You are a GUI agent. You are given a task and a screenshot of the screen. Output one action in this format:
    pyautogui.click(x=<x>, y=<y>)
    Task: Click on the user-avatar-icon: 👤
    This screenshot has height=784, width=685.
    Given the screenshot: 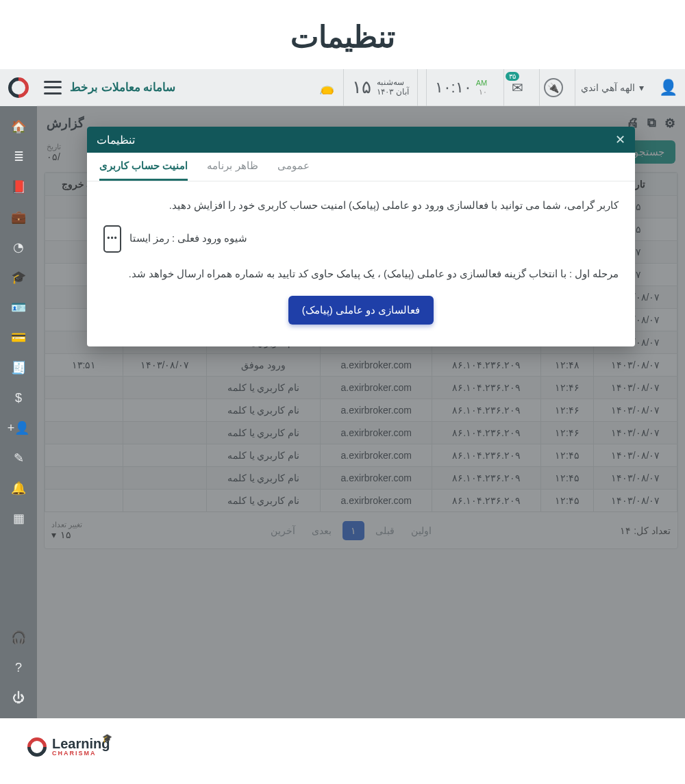 What is the action you would take?
    pyautogui.click(x=668, y=88)
    